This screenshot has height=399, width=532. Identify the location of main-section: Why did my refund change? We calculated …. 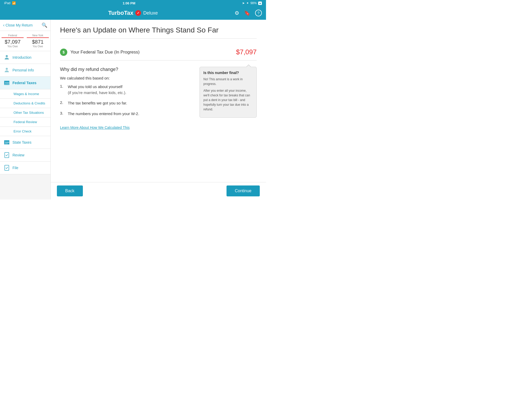
(158, 98).